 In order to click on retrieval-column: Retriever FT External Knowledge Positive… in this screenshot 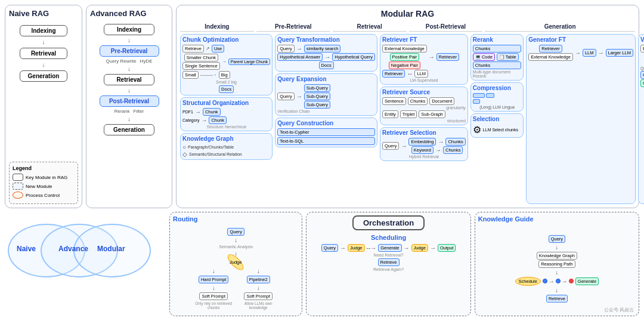, I will do `click(424, 119)`.